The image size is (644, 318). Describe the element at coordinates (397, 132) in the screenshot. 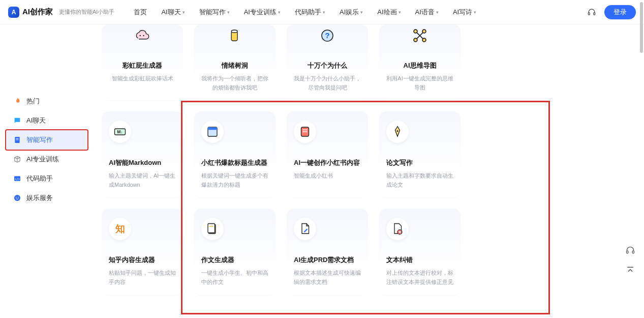

I see `pen-icon` at that location.